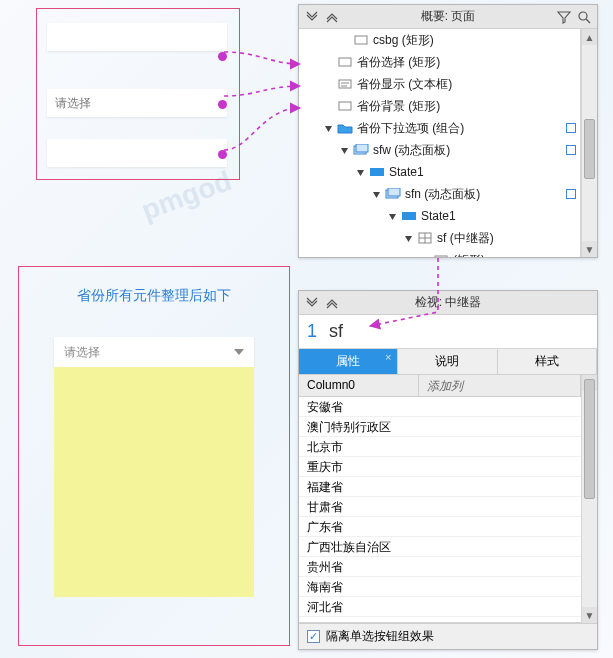 The image size is (613, 658). Describe the element at coordinates (440, 487) in the screenshot. I see `repeater-row: 福建省` at that location.